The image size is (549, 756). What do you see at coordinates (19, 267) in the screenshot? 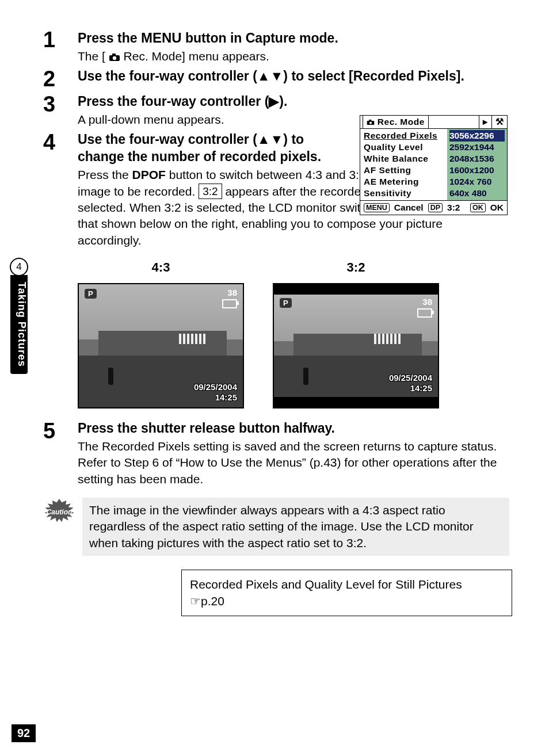
I see `chapter-number: 4` at bounding box center [19, 267].